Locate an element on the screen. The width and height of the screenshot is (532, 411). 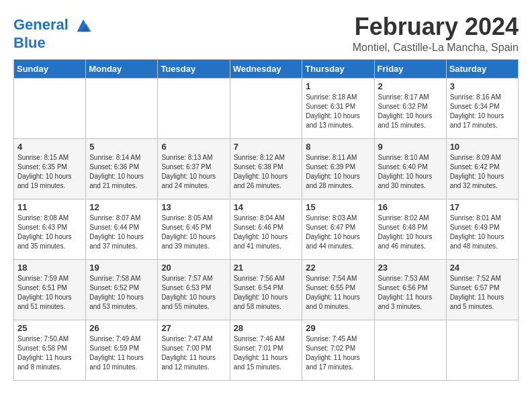
weekday-header-saturday: Saturday is located at coordinates (482, 68).